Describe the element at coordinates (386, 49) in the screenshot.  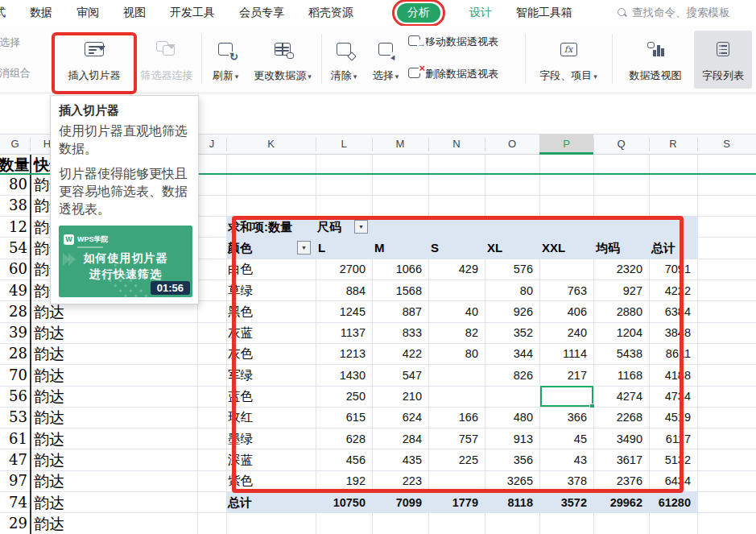
I see `select-icon: ▲` at that location.